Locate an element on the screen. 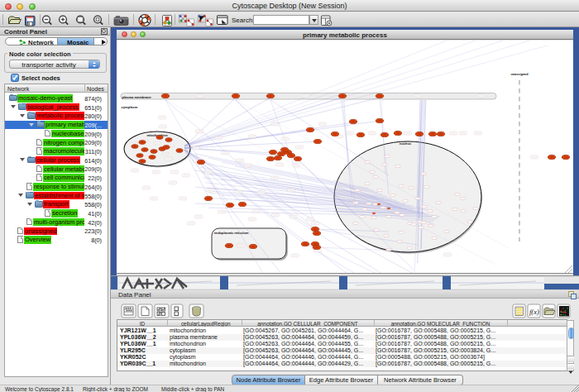 The image size is (579, 392). svg-text: f(x) is located at coordinates (534, 312).